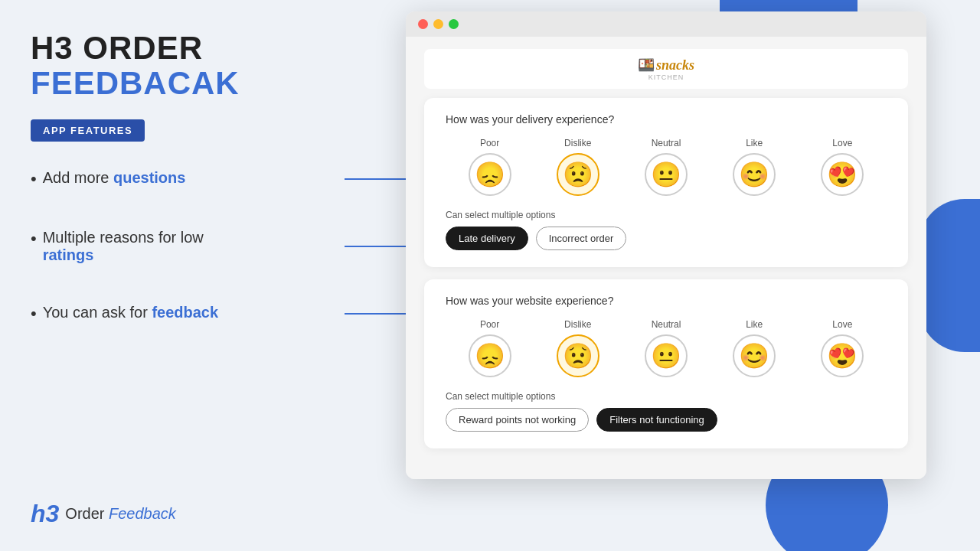 Image resolution: width=980 pixels, height=551 pixels. I want to click on emoji-poor-face-2: 😞, so click(490, 356).